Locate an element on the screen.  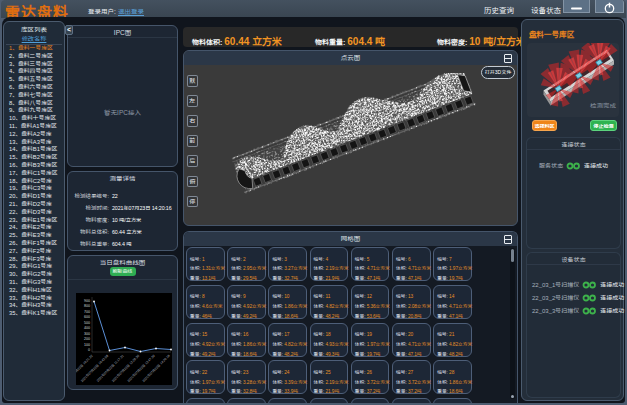
svg-text: 2021年07月23日 13:47:39 is located at coordinates (142, 368).